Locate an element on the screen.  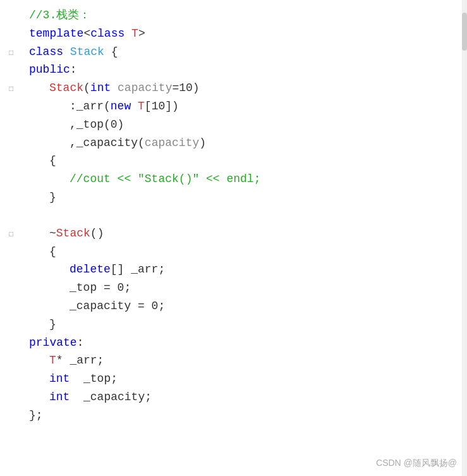
code-line: template<class T> is located at coordinates (236, 34).